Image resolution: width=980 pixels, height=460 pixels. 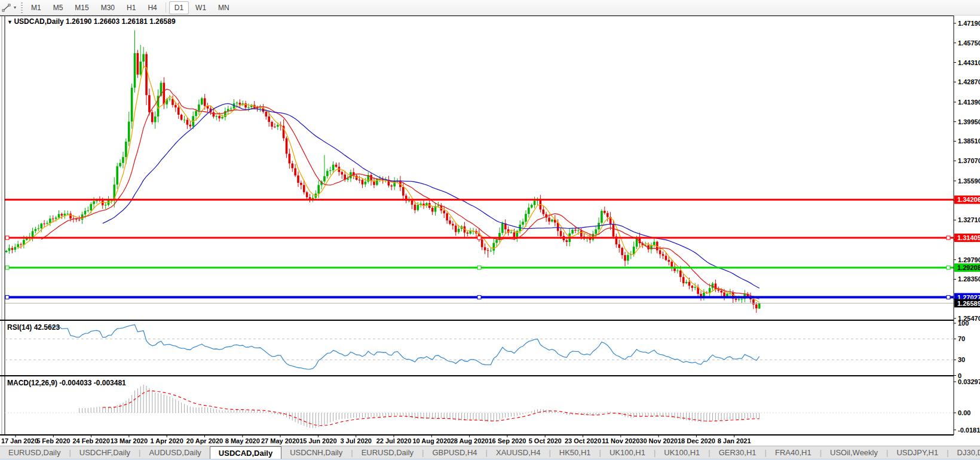 I want to click on toolbar-divider, so click(x=166, y=7).